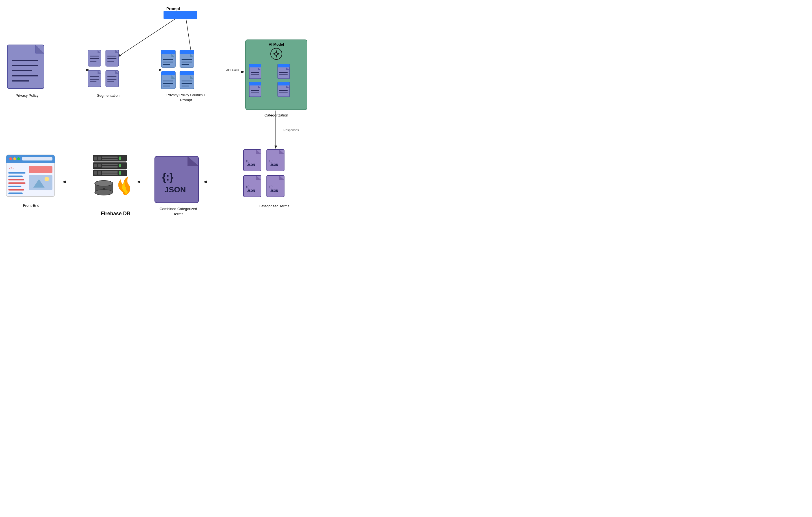 Image resolution: width=812 pixels, height=517 pixels. Describe the element at coordinates (178, 180) in the screenshot. I see `combined-icon: {:} JSON` at that location.